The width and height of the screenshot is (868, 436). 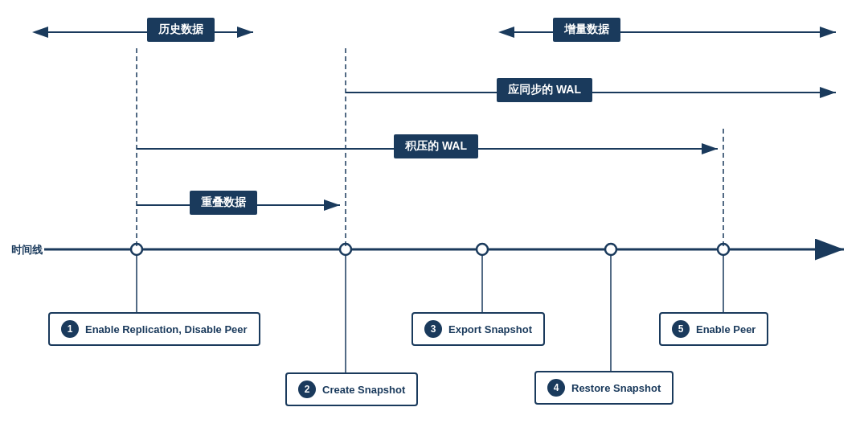 What do you see at coordinates (352, 389) in the screenshot?
I see `step-2-box: 2 Create Snapshot` at bounding box center [352, 389].